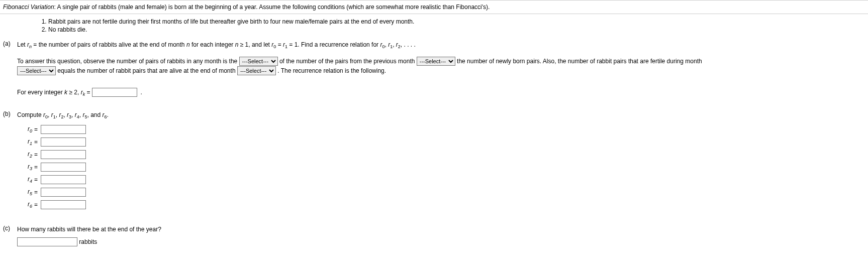 Image resolution: width=868 pixels, height=279 pixels. I want to click on r0-input, so click(63, 129).